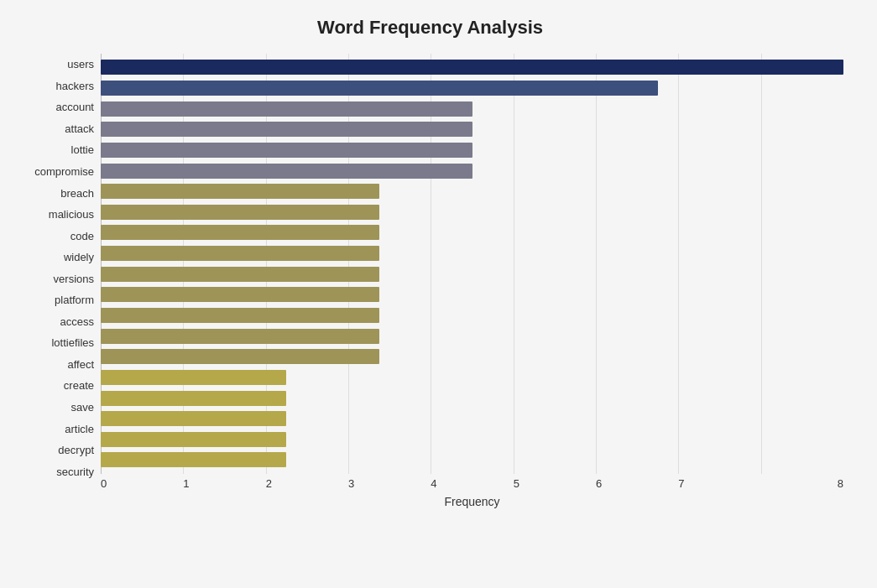  I want to click on x-tick: 2, so click(307, 483).